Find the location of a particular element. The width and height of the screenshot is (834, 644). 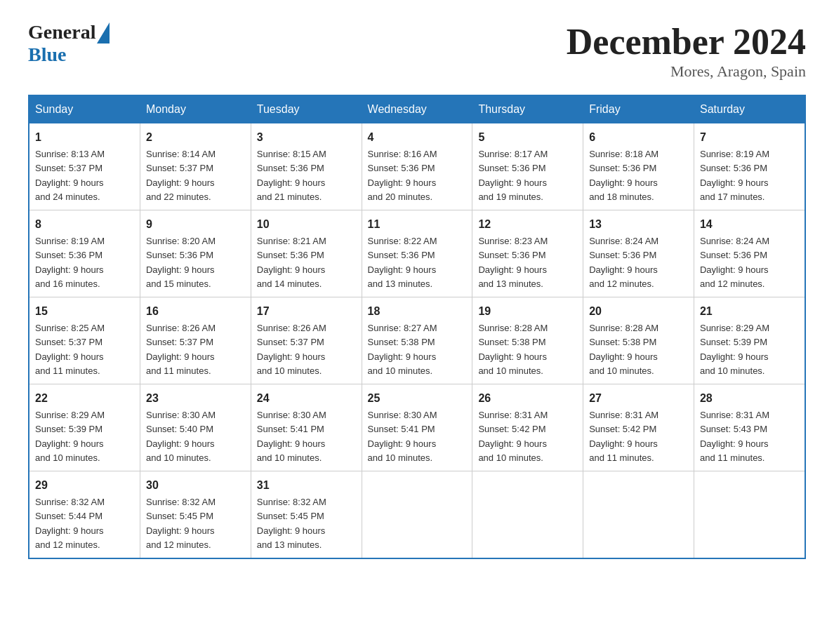

calendar-cell: 21 Sunrise: 8:29 AMSunset: 5:39 PMDaylig… is located at coordinates (750, 341).